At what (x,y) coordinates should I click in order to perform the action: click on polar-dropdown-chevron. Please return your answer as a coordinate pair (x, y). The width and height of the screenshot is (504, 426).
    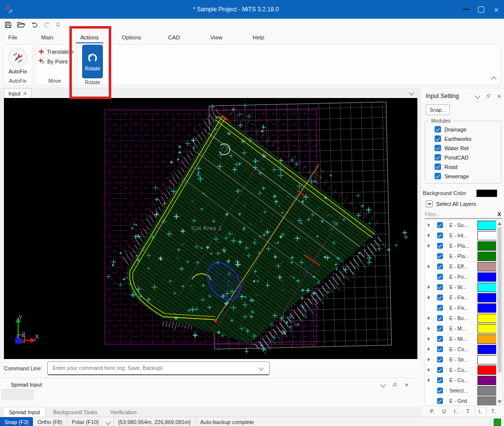
    Looking at the image, I should click on (108, 422).